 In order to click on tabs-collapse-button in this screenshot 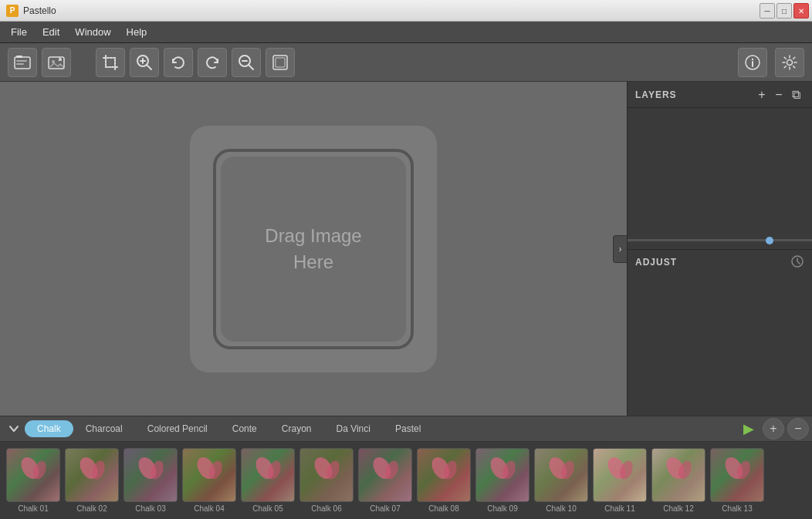, I will do `click(14, 429)`.